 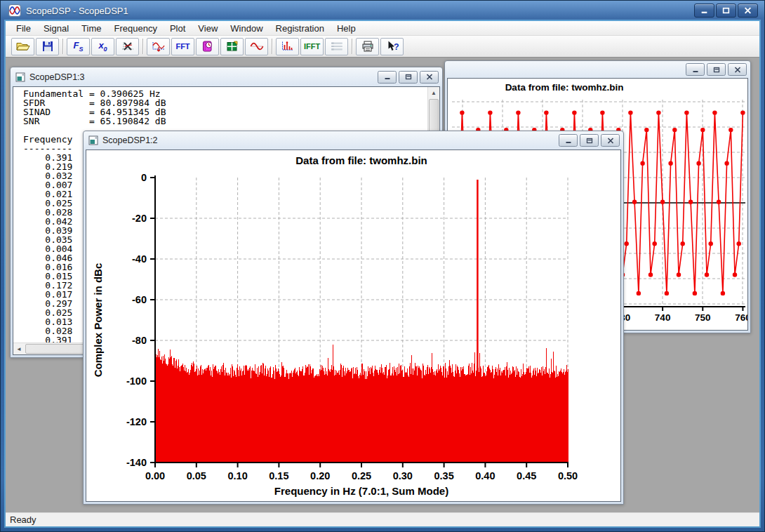 What do you see at coordinates (56, 28) in the screenshot?
I see `menu-signal: Signal` at bounding box center [56, 28].